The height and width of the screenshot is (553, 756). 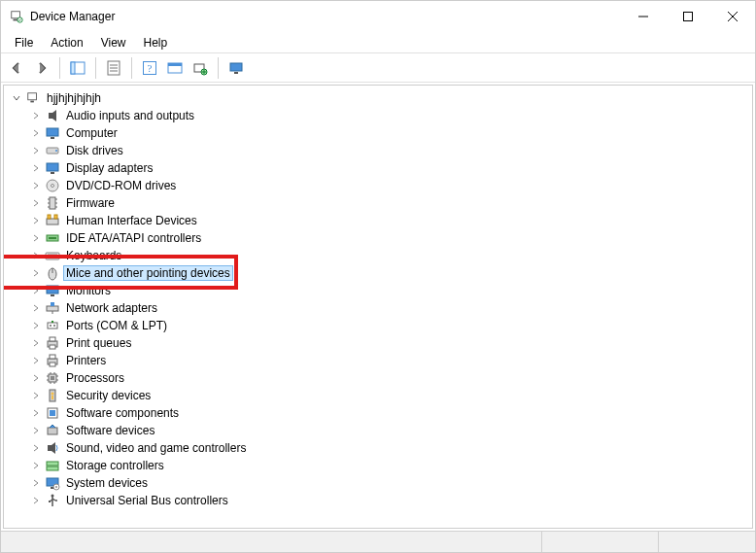 I want to click on hid-icon, so click(x=52, y=221).